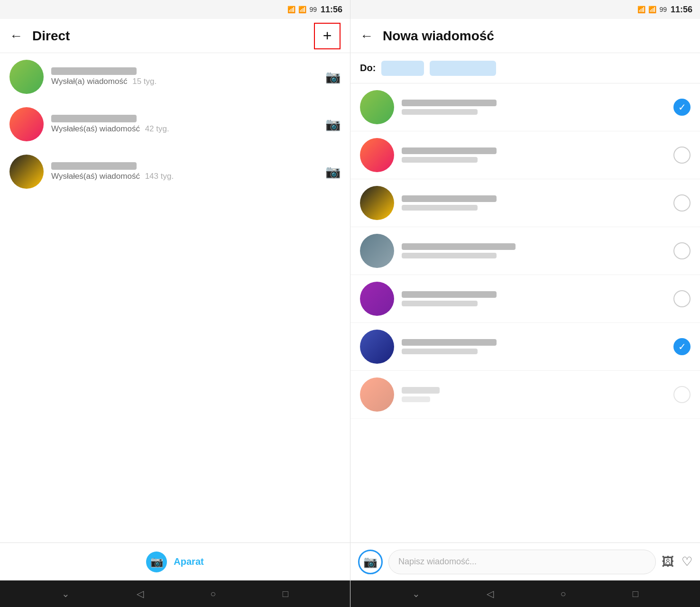  I want to click on camera-label: Aparat, so click(189, 561).